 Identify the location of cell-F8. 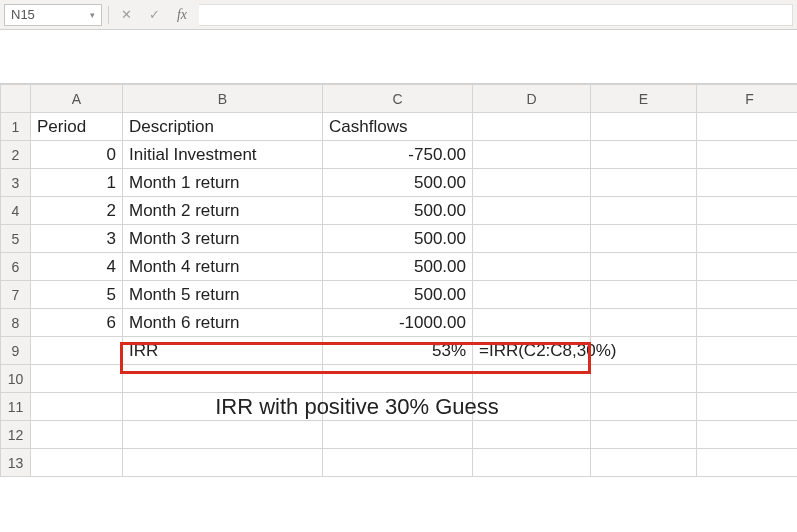
(748, 323).